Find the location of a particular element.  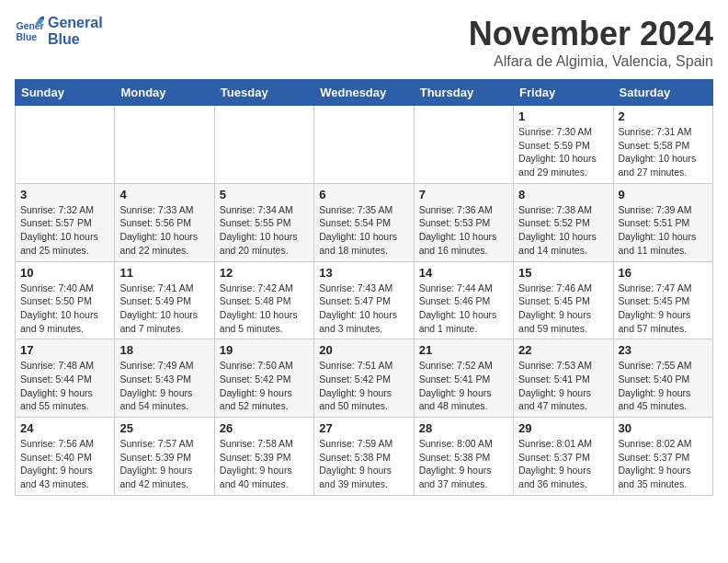

day-info: Sunrise: 7:40 AMSunset: 5:50 PMDaylight:… is located at coordinates (64, 309).